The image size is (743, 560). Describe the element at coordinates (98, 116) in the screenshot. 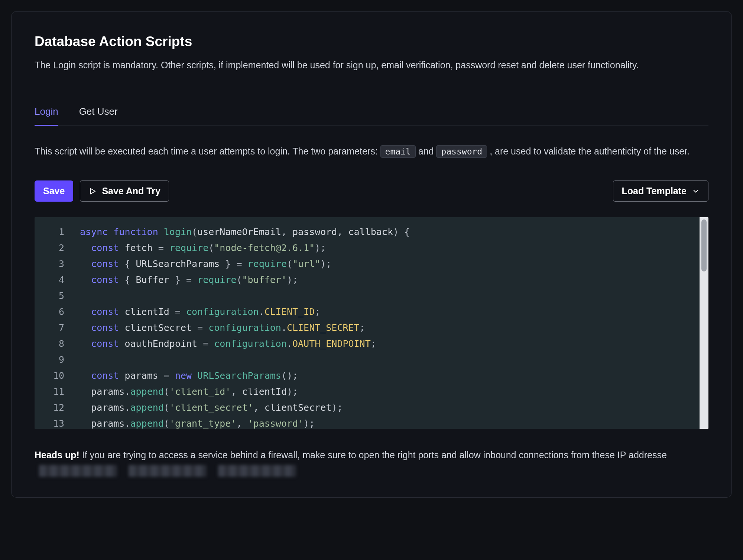

I see `tab-get-user: Get User` at that location.